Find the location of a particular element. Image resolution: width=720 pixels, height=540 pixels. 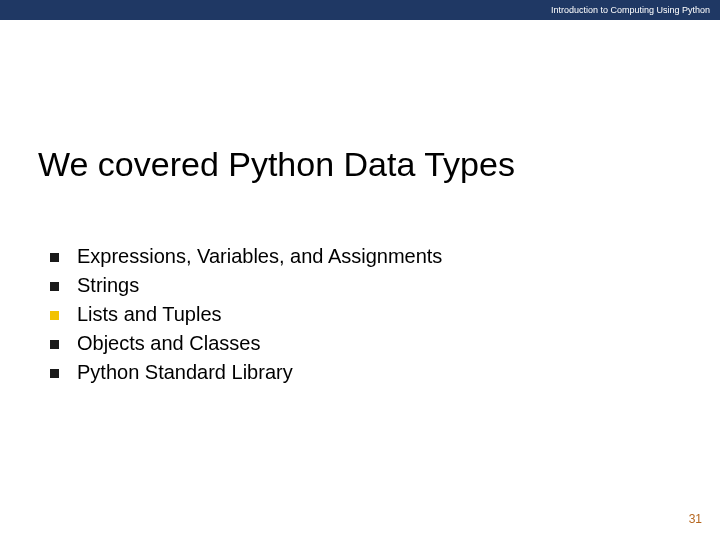

list-item: Expressions, Variables, and Assignments is located at coordinates (246, 256).